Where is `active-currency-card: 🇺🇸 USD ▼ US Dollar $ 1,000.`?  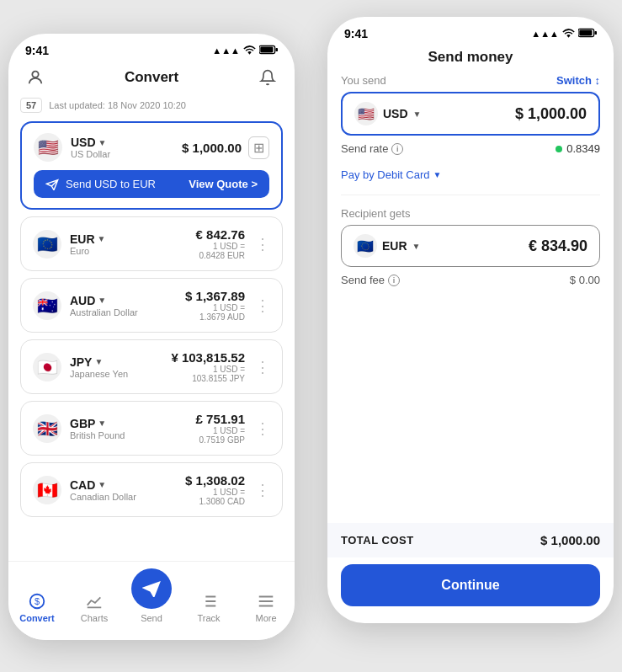
active-currency-card: 🇺🇸 USD ▼ US Dollar $ 1,000. is located at coordinates (152, 165).